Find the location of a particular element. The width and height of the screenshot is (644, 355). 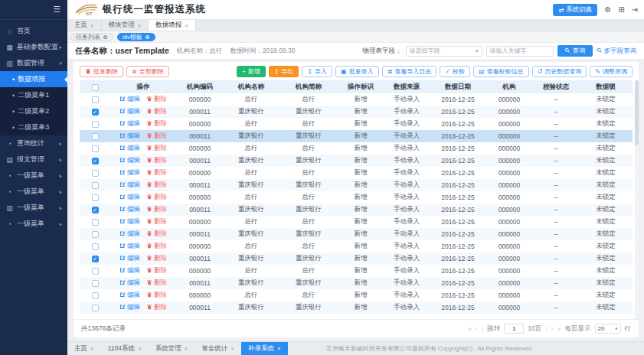

import-log-button: ≣查看导入日志 is located at coordinates (410, 72).